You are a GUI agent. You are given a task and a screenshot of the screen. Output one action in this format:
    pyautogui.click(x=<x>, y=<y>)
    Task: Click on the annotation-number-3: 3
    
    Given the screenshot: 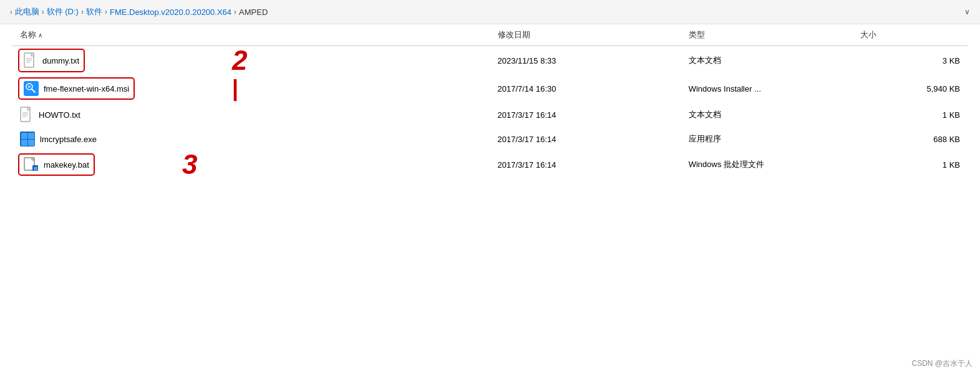 What is the action you would take?
    pyautogui.click(x=190, y=165)
    